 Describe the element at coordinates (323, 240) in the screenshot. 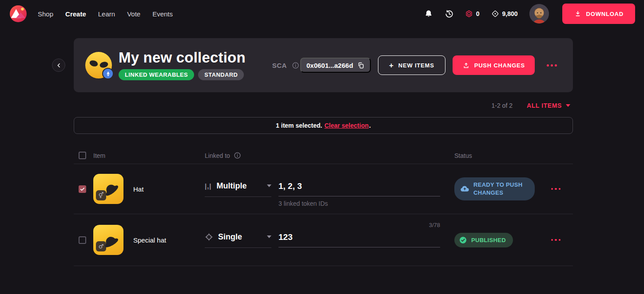

I see `table-row-special-hat: ♂ Special hat Single 3/78` at that location.